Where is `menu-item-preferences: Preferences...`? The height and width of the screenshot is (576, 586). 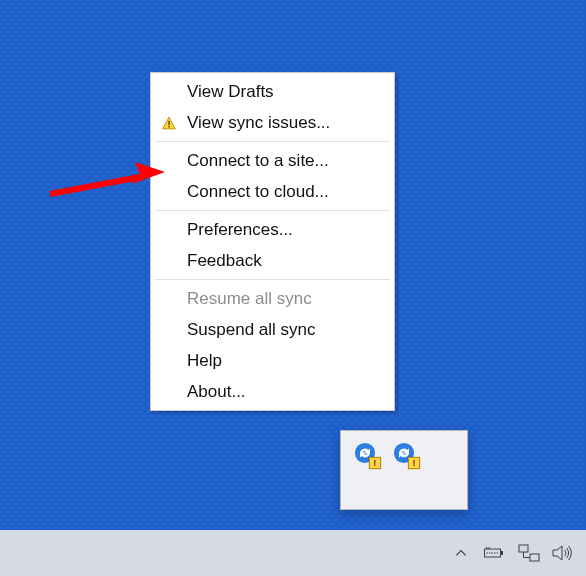
menu-item-preferences: Preferences... is located at coordinates (272, 230).